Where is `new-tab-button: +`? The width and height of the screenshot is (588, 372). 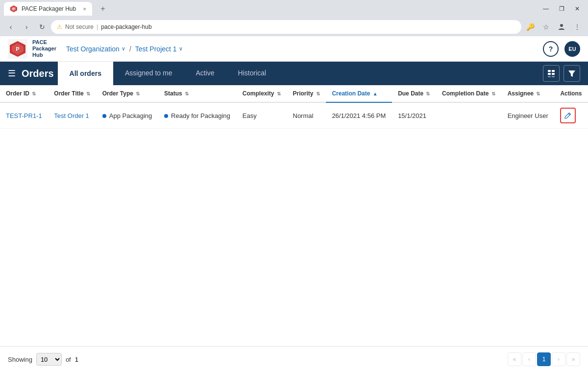
new-tab-button: + is located at coordinates (103, 9).